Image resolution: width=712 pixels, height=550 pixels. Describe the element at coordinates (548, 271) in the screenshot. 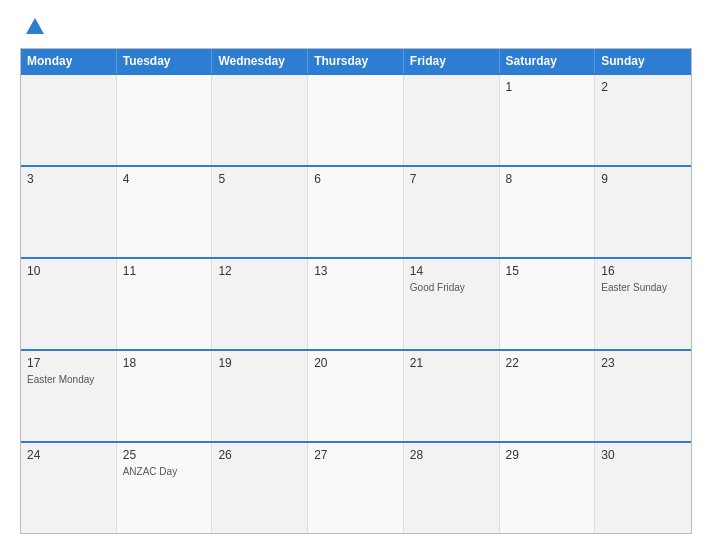

I see `cell-date: 15` at that location.